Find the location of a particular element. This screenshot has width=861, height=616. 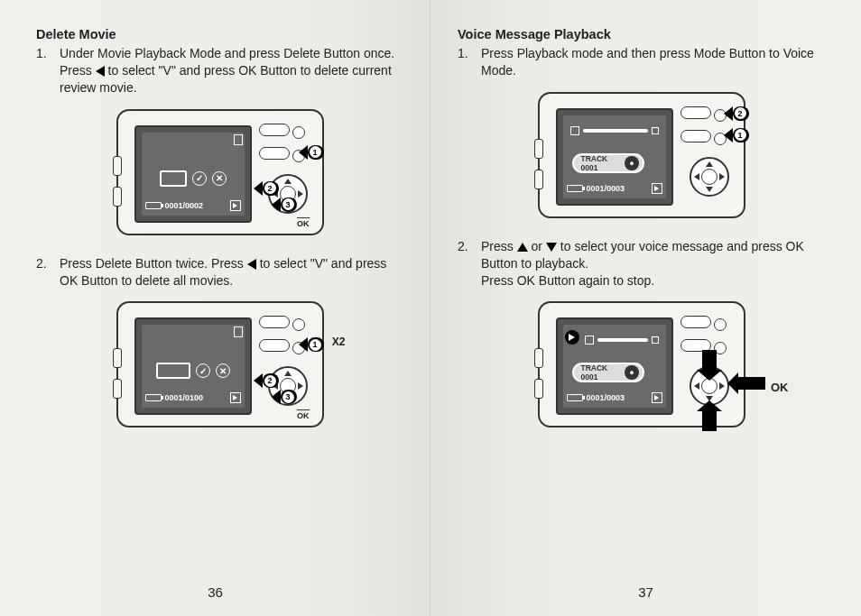

step-text: Press or to select your voice message an… is located at coordinates (653, 263).